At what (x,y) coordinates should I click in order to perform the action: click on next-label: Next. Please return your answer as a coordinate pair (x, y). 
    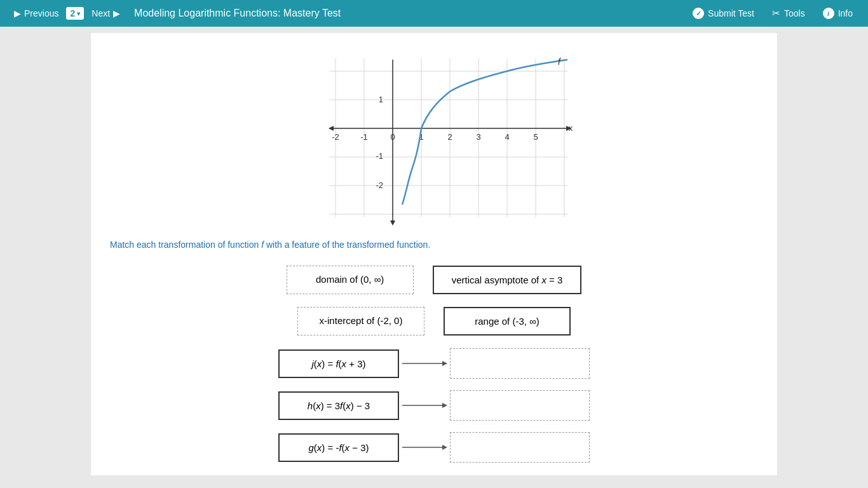
    Looking at the image, I should click on (100, 13).